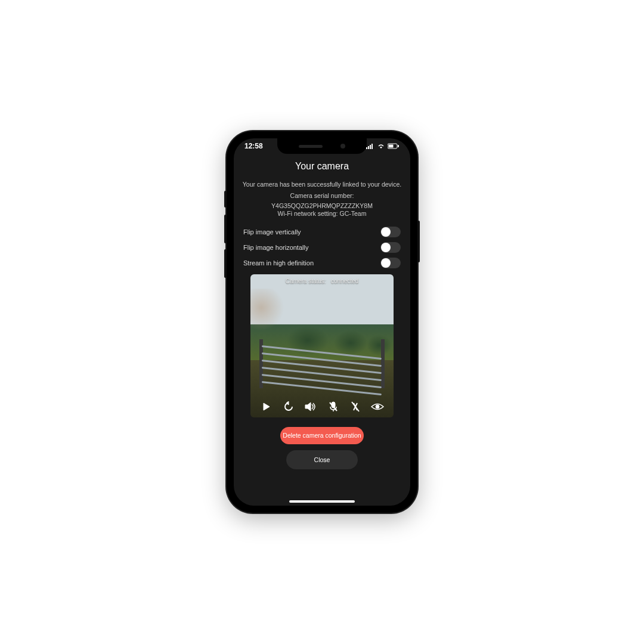  Describe the element at coordinates (322, 281) in the screenshot. I see `camera-status: Camera status: connected` at that location.